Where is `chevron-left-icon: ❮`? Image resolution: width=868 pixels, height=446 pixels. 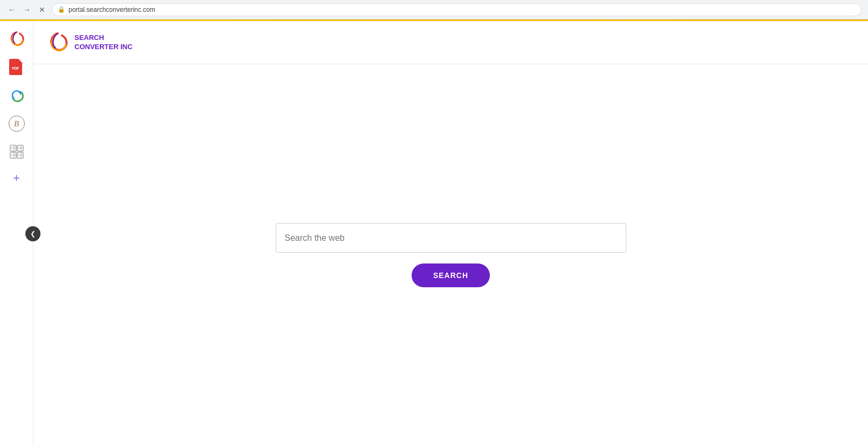 chevron-left-icon: ❮ is located at coordinates (33, 234).